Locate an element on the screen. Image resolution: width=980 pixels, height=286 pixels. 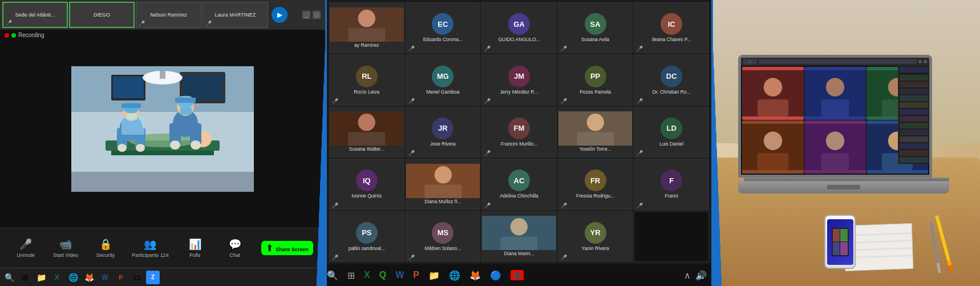
zoom-camera-icon: 🎥 is located at coordinates (517, 275).